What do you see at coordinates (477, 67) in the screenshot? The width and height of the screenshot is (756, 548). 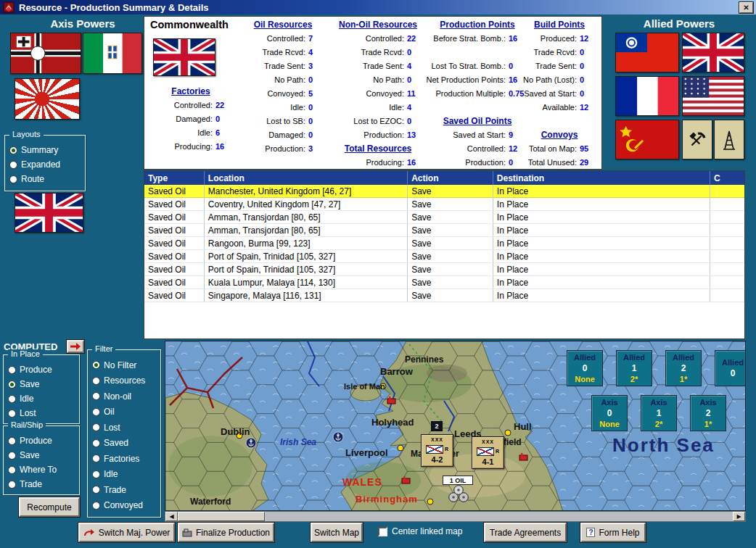 I see `stat-entry: Lost To Strat. Bomb.:0` at bounding box center [477, 67].